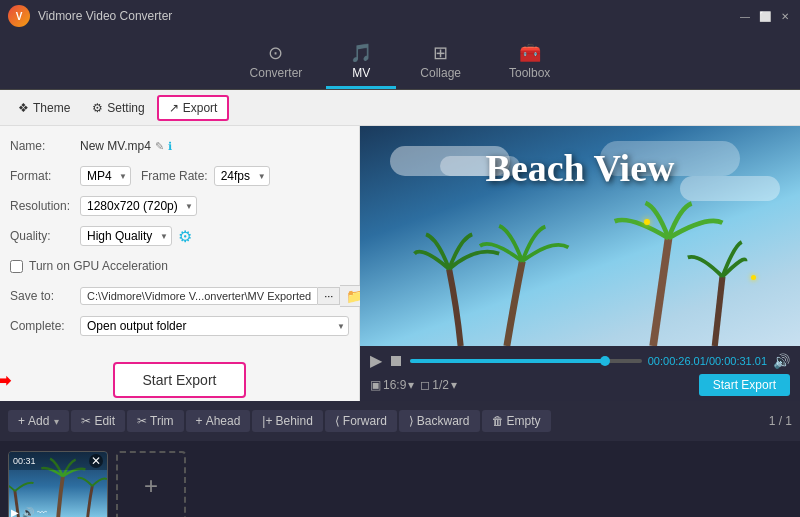 The height and width of the screenshot is (517, 800). What do you see at coordinates (438, 385) in the screenshot?
I see `clip-ratio-button: ◻ 1/2 ▾` at bounding box center [438, 385].